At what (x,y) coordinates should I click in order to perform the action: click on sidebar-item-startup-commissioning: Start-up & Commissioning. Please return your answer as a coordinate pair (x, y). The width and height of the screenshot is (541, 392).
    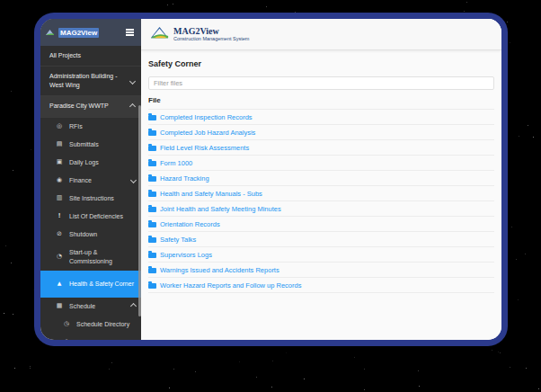
    Looking at the image, I should click on (91, 257).